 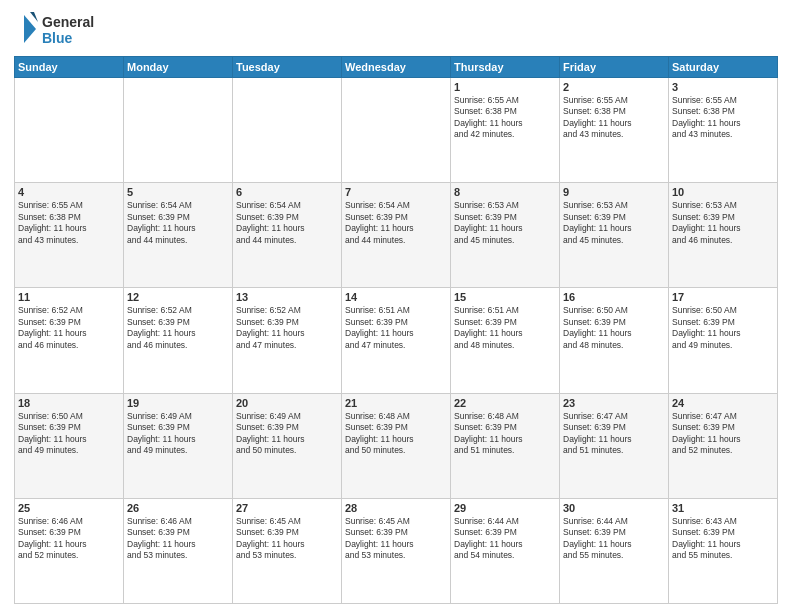 What do you see at coordinates (724, 340) in the screenshot?
I see `day-cell: 17Sunrise: 6:50 AM Sunset: 6:39 PM Dayli…` at bounding box center [724, 340].